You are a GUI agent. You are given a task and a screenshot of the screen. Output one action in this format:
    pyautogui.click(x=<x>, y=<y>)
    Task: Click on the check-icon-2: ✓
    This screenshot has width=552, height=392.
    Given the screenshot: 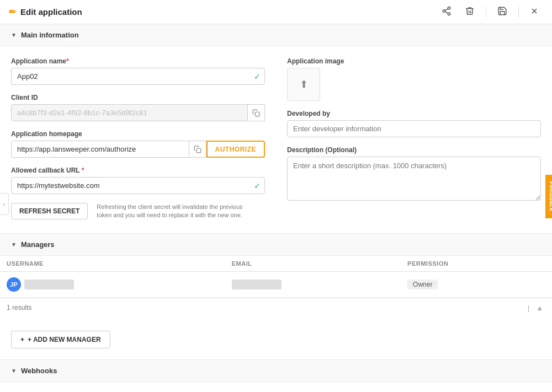 What is the action you would take?
    pyautogui.click(x=257, y=186)
    